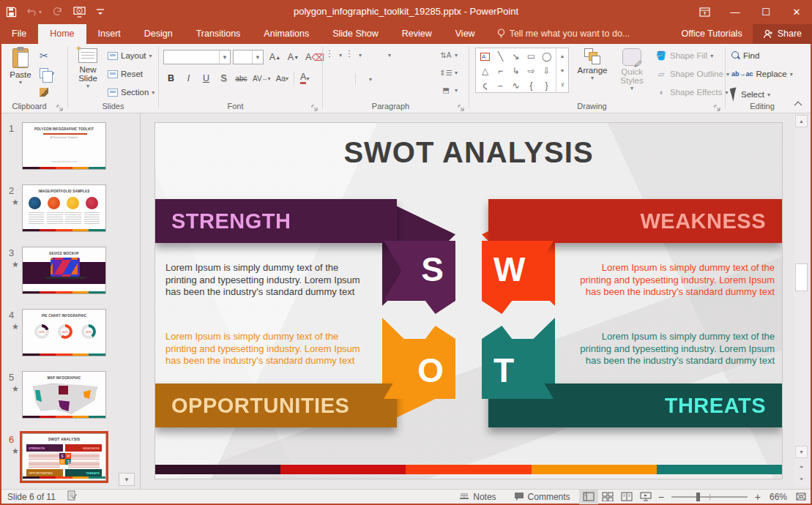  I want to click on font-dialog-launcher, so click(316, 106).